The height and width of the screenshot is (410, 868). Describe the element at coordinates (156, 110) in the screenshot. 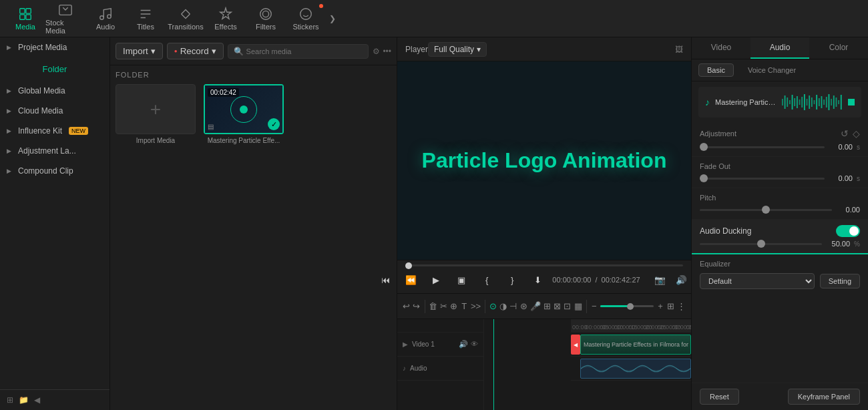

I see `import-thumb: +` at that location.